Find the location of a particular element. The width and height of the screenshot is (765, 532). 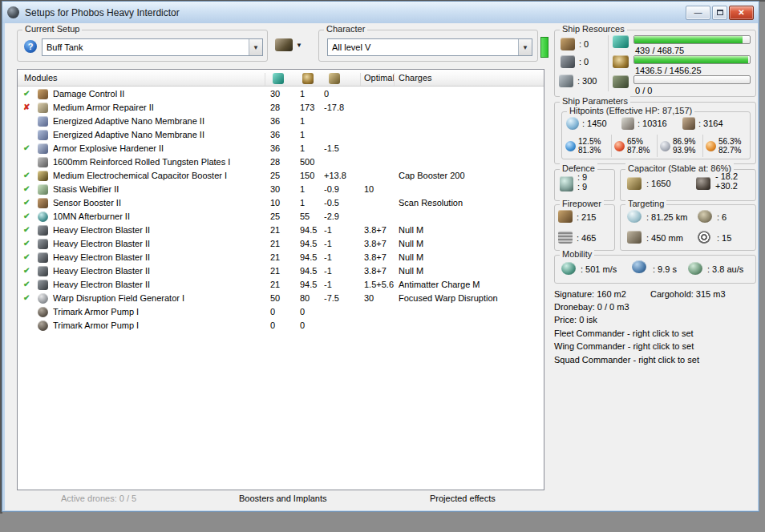

sensor-strength-icon is located at coordinates (704, 237).